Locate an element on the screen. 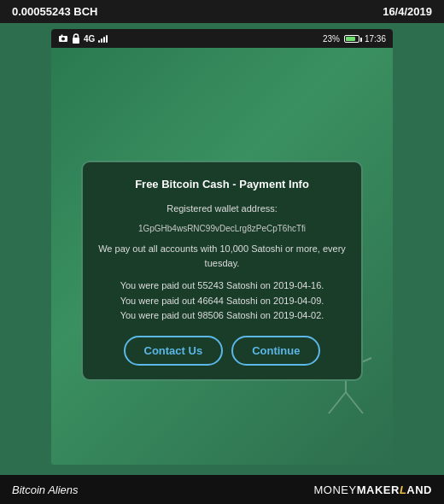 This screenshot has height=504, width=444. camera-icon is located at coordinates (63, 38).